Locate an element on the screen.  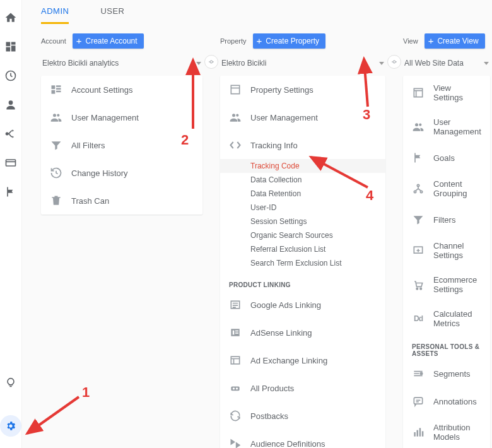
caret-down-icon is located at coordinates (199, 63).